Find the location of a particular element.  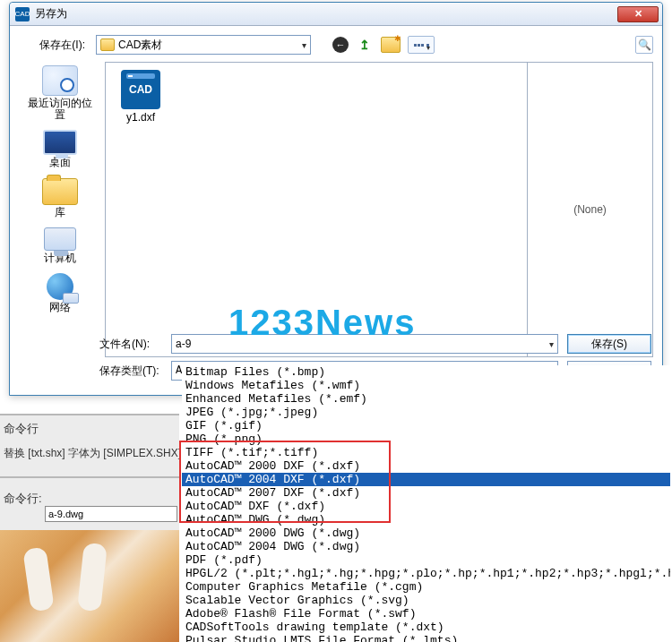

desktop-icon is located at coordinates (60, 142).